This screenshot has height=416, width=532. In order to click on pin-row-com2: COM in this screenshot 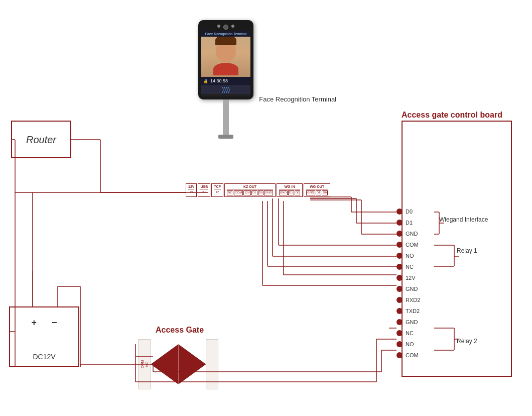, I will do `click(411, 355)`.